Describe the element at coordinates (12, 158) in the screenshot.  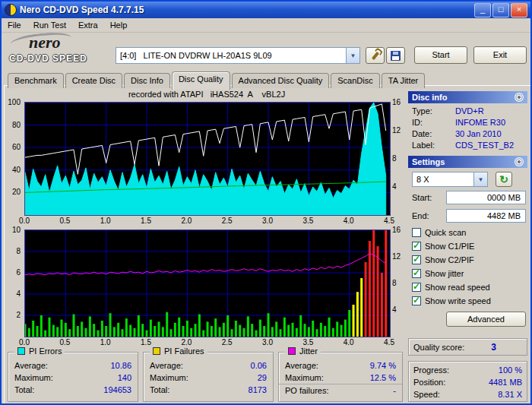
I see `pi-errors-y-axis-left: 10080604020` at that location.